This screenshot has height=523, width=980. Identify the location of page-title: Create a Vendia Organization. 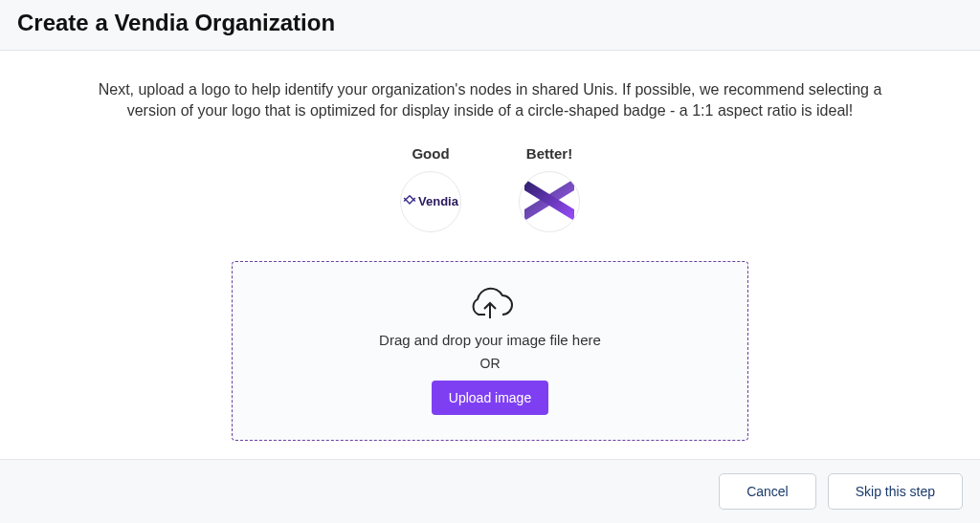
(490, 23).